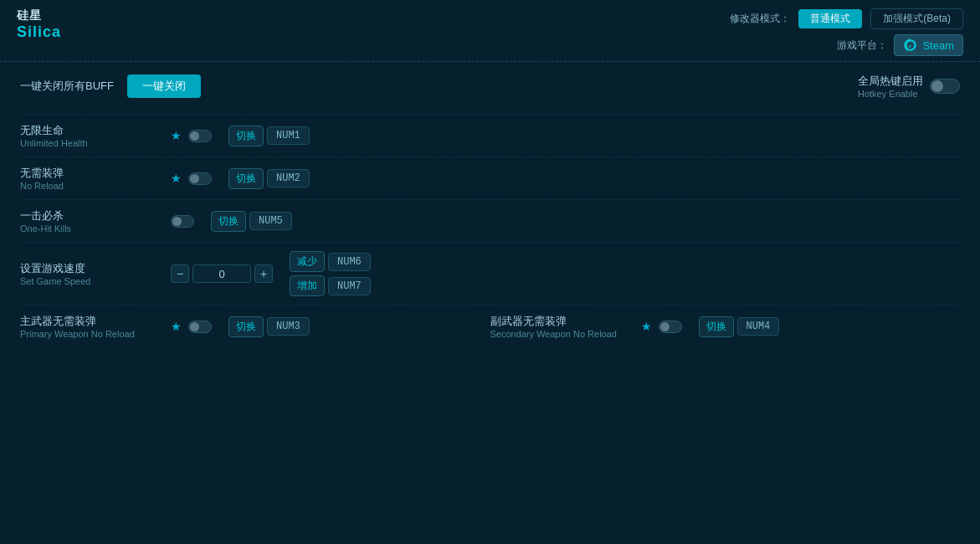 The image size is (980, 544). I want to click on option-name-unlimited-health: 无限生命 Unlimited Health, so click(95, 136).